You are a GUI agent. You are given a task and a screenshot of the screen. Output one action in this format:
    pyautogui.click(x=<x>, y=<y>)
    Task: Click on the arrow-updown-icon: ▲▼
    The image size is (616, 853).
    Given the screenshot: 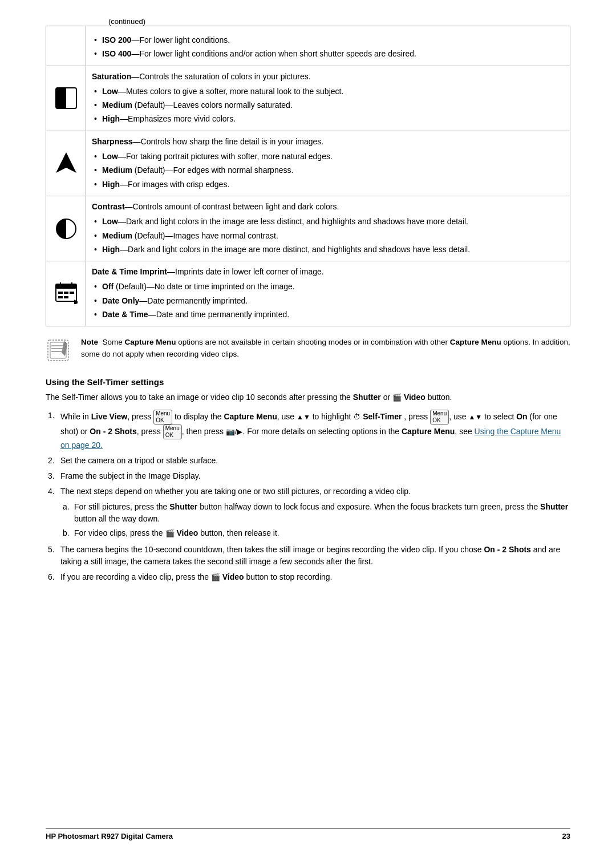 What is the action you would take?
    pyautogui.click(x=303, y=417)
    